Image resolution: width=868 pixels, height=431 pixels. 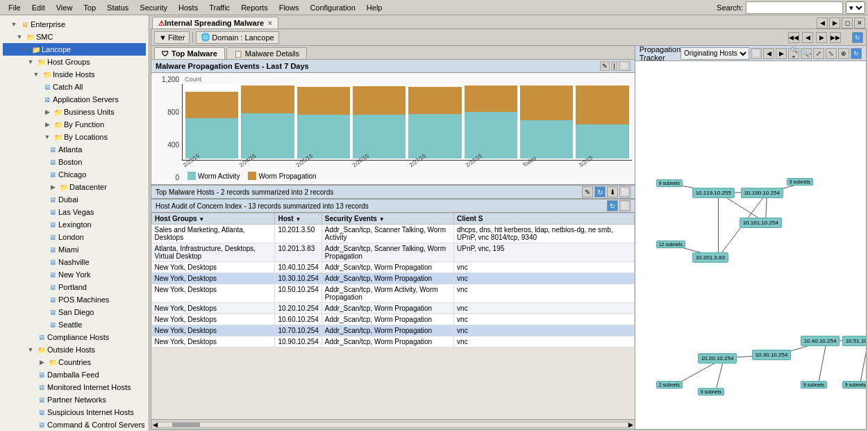 I want to click on concern-icon-2: ⬜, so click(x=625, y=206).